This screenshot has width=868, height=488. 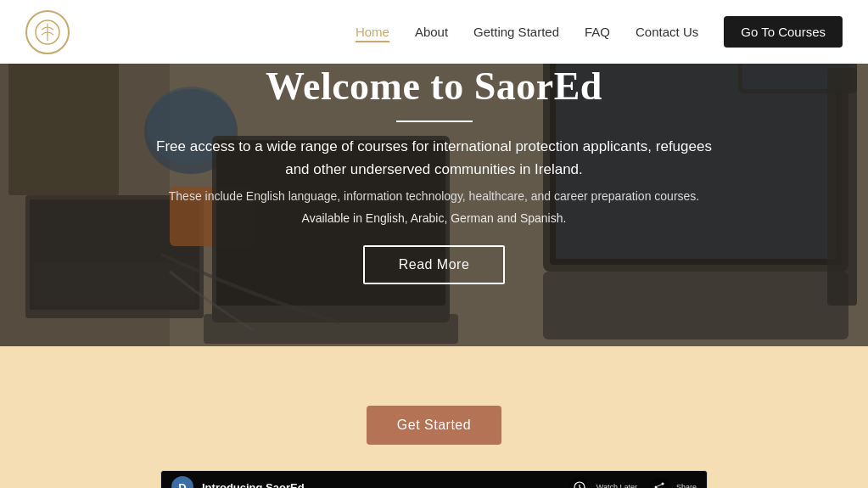 What do you see at coordinates (783, 32) in the screenshot?
I see `go-to-courses-button: Go To Courses` at bounding box center [783, 32].